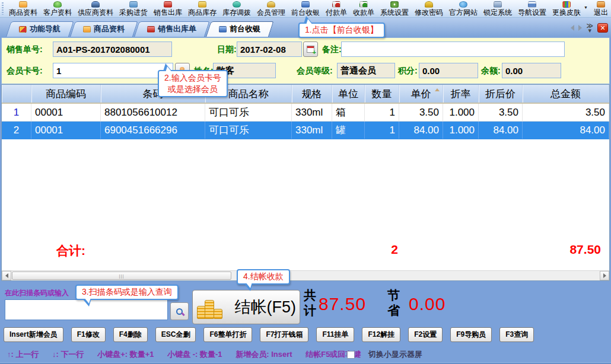 This screenshot has height=364, width=611. What do you see at coordinates (336, 12) in the screenshot?
I see `toolbar-item-label: 付款单` at bounding box center [336, 12].